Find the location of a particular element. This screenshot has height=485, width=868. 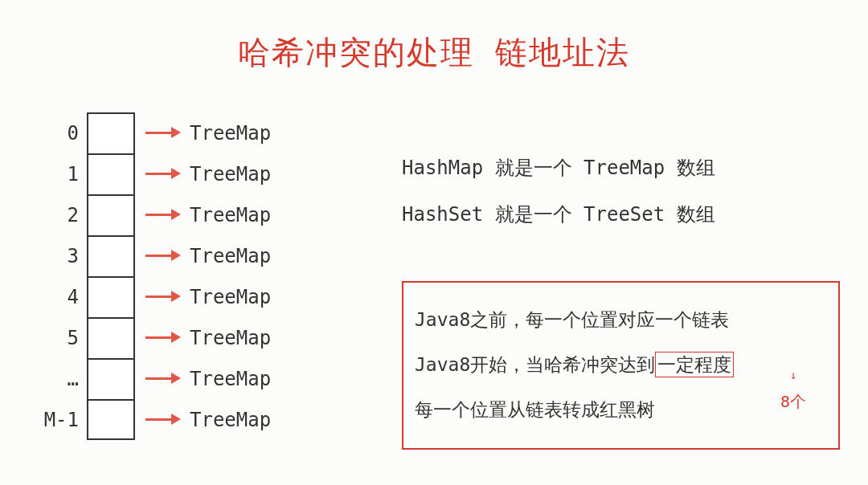

bucket-row: 1 TreeMap is located at coordinates (154, 173).